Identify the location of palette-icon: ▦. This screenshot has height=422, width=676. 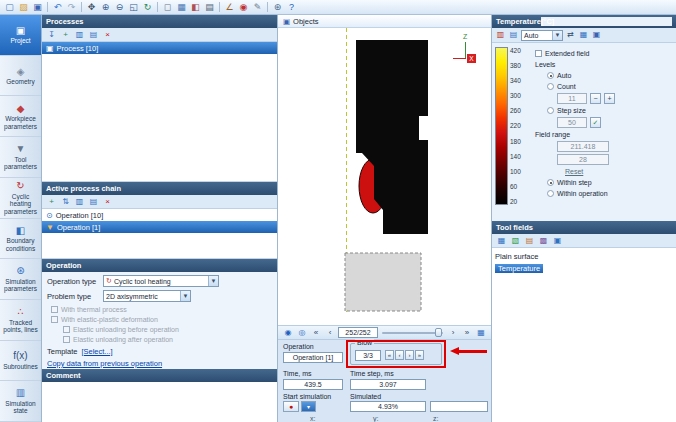
(584, 36).